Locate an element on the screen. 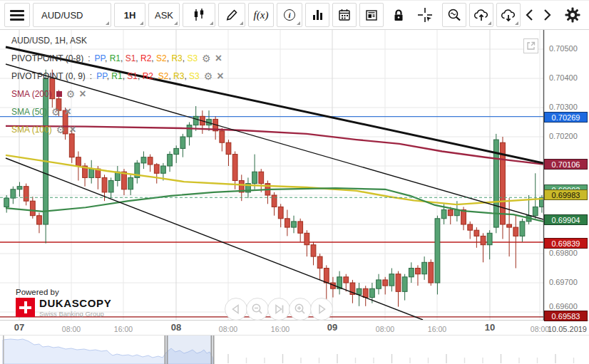  legend-title-row: AUD/USD, 1H, ASK is located at coordinates (118, 40).